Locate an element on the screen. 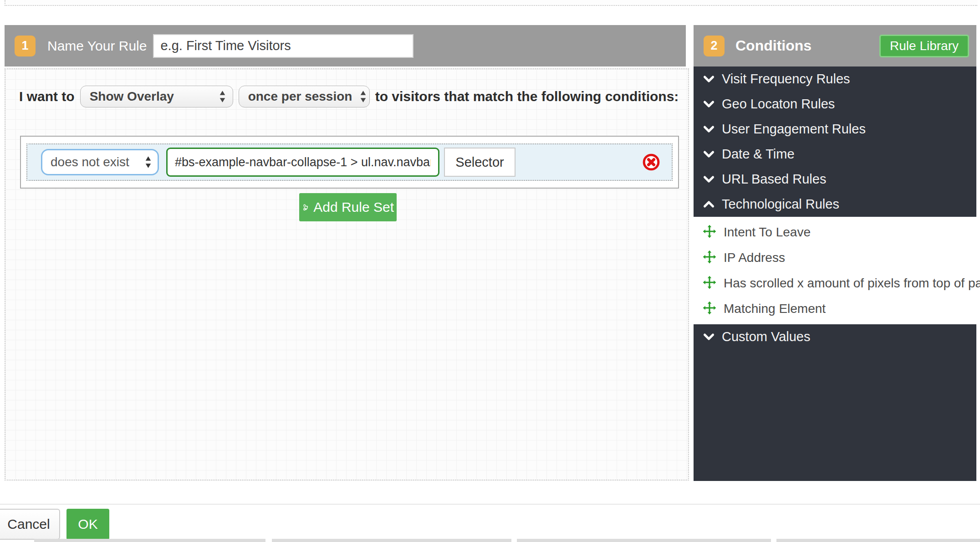 Image resolution: width=980 pixels, height=542 pixels. rule-condition-row: does not exist Selector is located at coordinates (350, 162).